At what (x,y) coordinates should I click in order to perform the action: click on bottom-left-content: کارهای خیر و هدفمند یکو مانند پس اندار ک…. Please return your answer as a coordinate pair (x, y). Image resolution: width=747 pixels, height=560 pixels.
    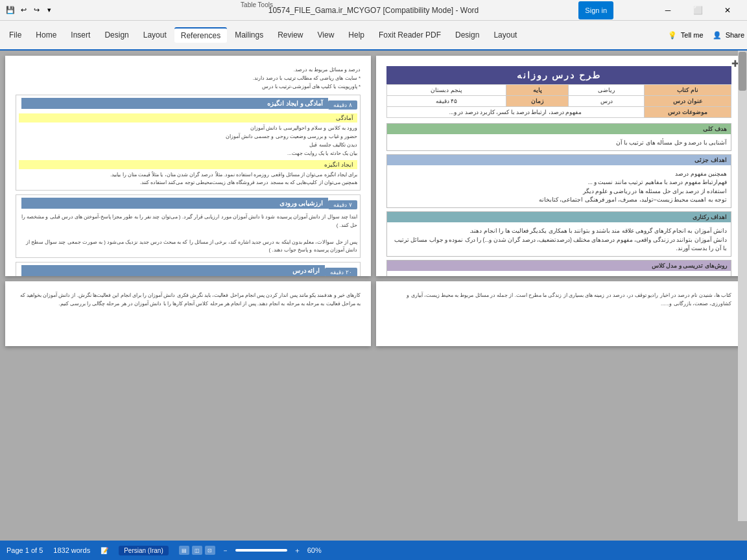
    Looking at the image, I should click on (188, 300).